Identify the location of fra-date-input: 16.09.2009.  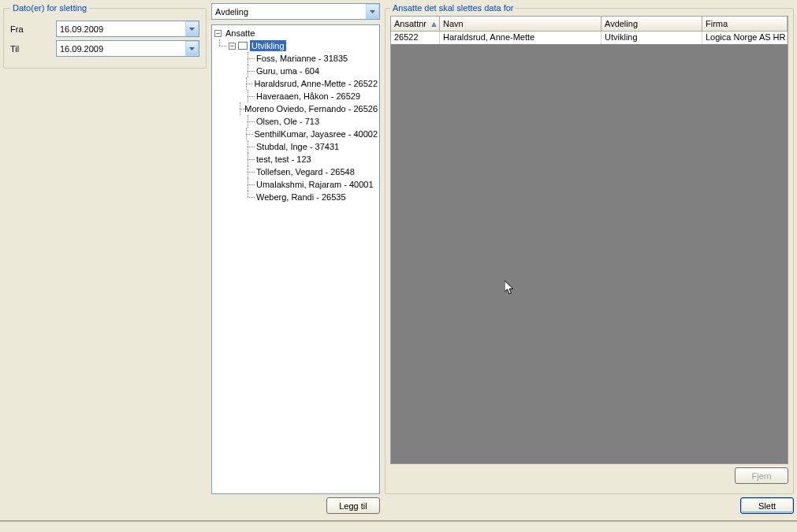
(128, 28).